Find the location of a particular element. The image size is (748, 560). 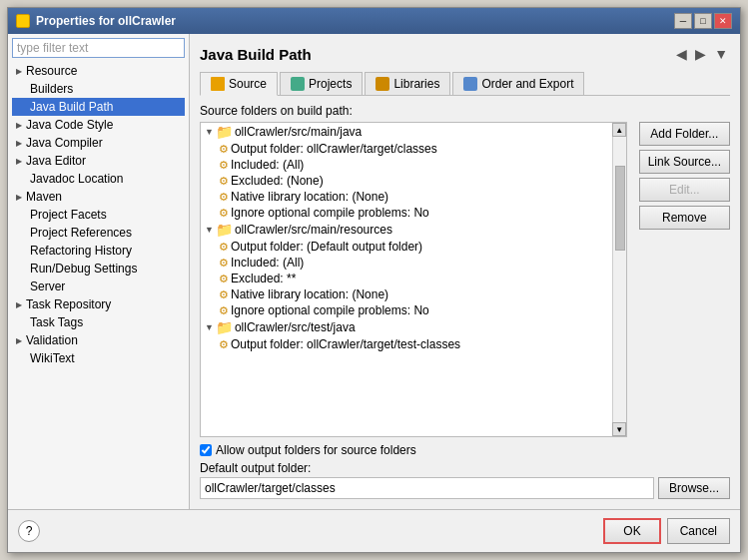

tree-item: ⚙ Output folder: ollCrawler/target/test-… is located at coordinates (406, 344).